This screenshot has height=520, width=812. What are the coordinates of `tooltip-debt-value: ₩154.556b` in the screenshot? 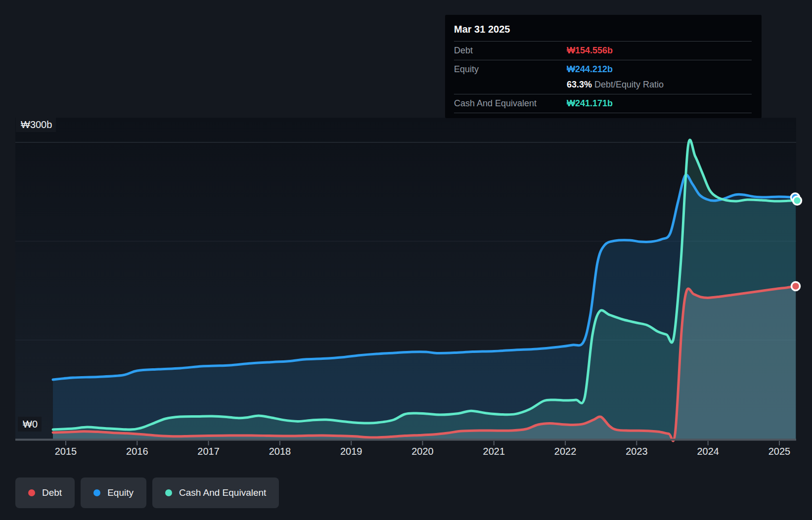 It's located at (589, 50).